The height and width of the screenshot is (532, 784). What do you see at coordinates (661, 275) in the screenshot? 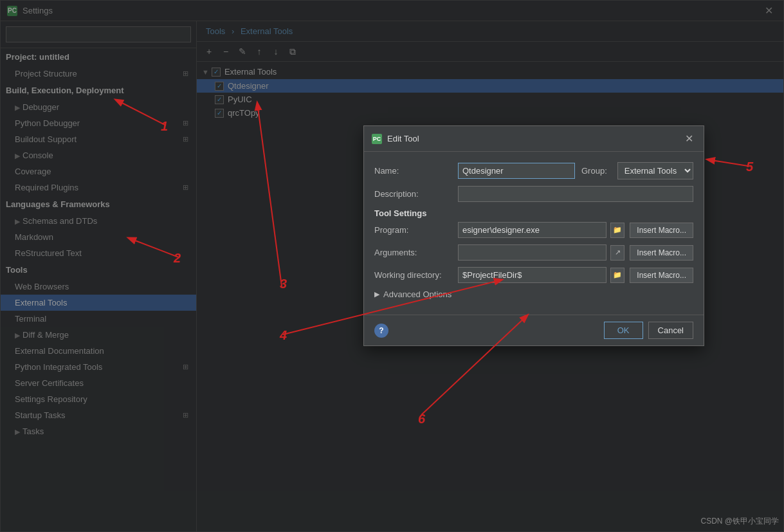
I see `working-dir-insert-macro-button: Insert Macro...` at bounding box center [661, 275].